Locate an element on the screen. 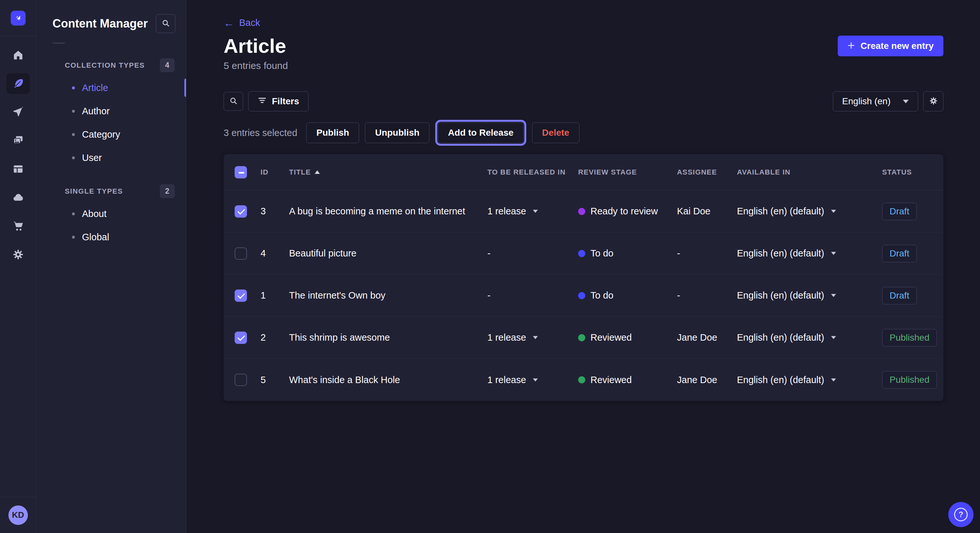 Image resolution: width=980 pixels, height=533 pixels. row-title: This shrimp is awesome is located at coordinates (388, 338).